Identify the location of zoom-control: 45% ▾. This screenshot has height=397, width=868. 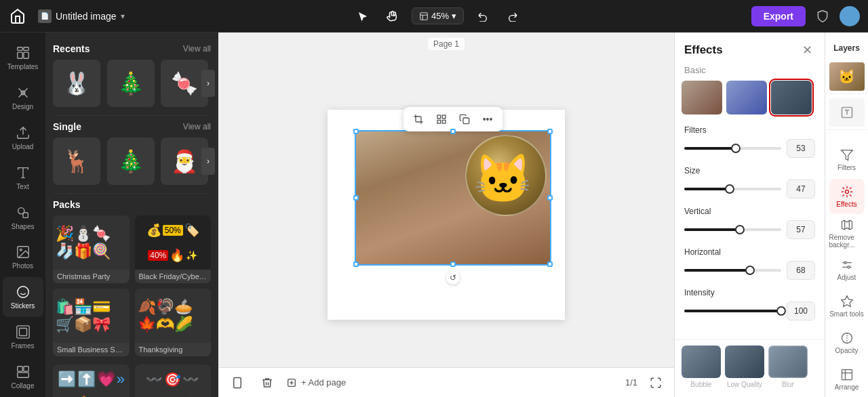
(438, 16).